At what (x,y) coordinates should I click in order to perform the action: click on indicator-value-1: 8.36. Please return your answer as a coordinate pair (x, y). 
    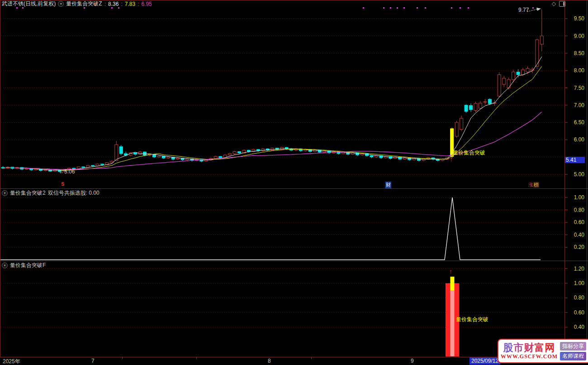
    Looking at the image, I should click on (113, 4).